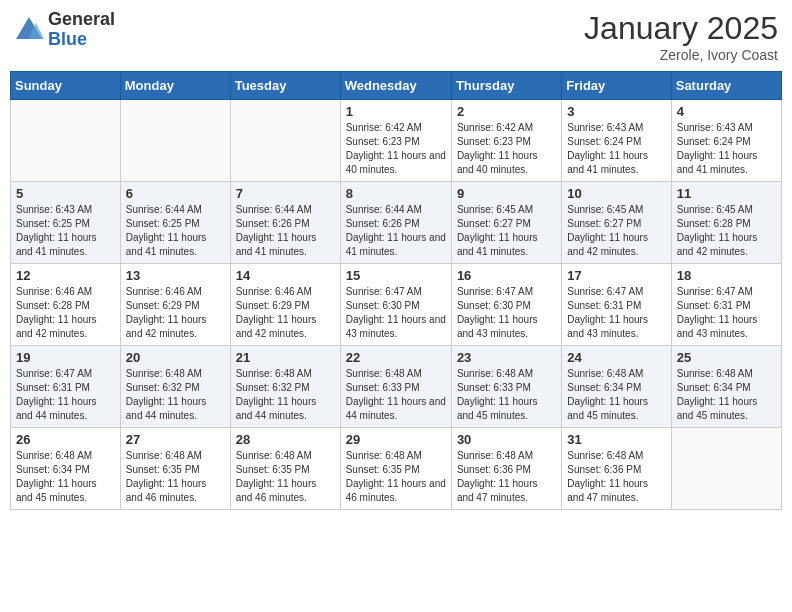 The image size is (792, 612). Describe the element at coordinates (616, 387) in the screenshot. I see `calendar-day-cell: 24Sunrise: 6:48 AM Sunset: 6:34 PM Dayli…` at that location.